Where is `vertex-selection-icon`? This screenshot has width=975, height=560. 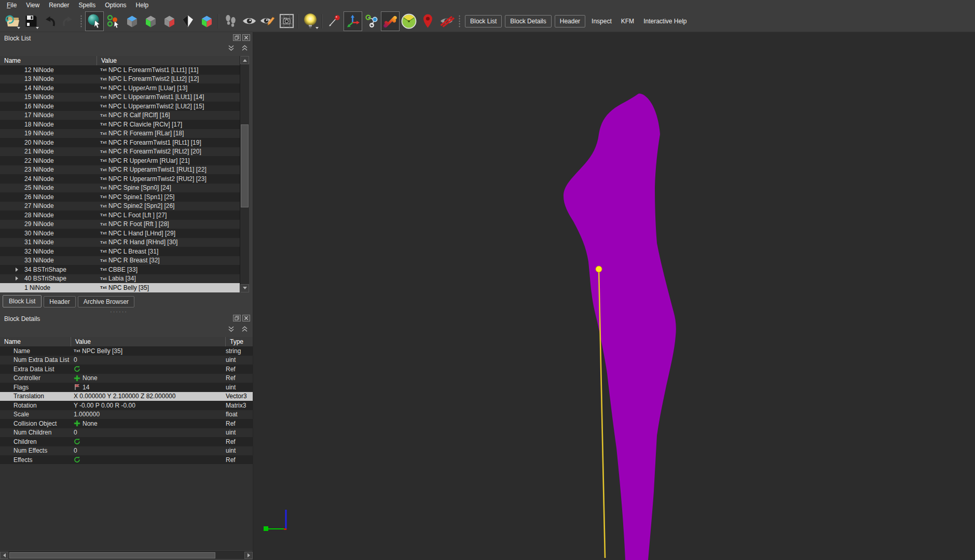 vertex-selection-icon is located at coordinates (94, 21).